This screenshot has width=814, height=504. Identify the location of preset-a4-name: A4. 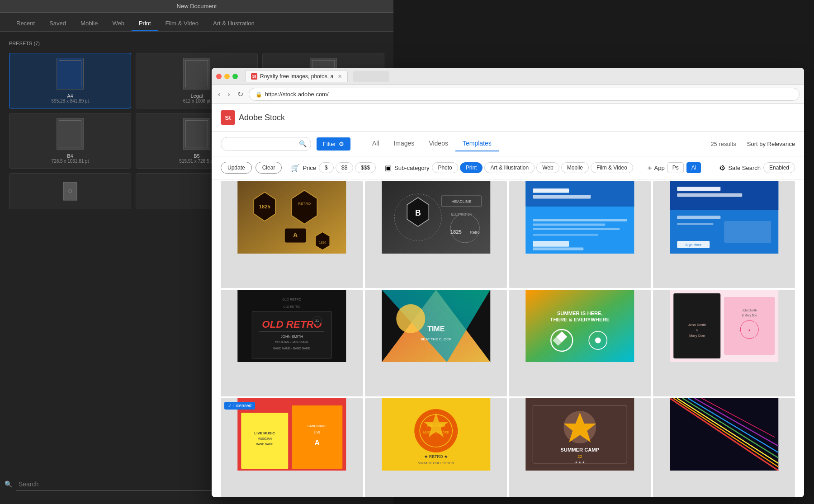
(70, 96).